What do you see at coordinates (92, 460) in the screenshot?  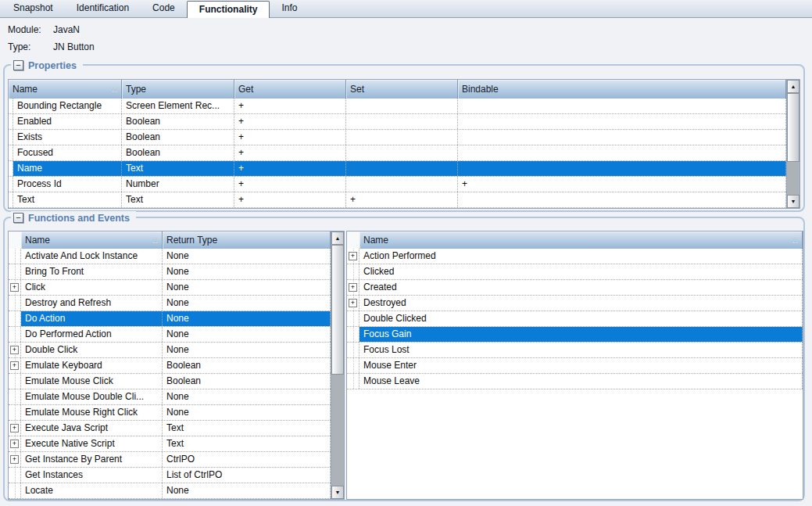 I see `function-cell-name: Get Instance By Parent` at bounding box center [92, 460].